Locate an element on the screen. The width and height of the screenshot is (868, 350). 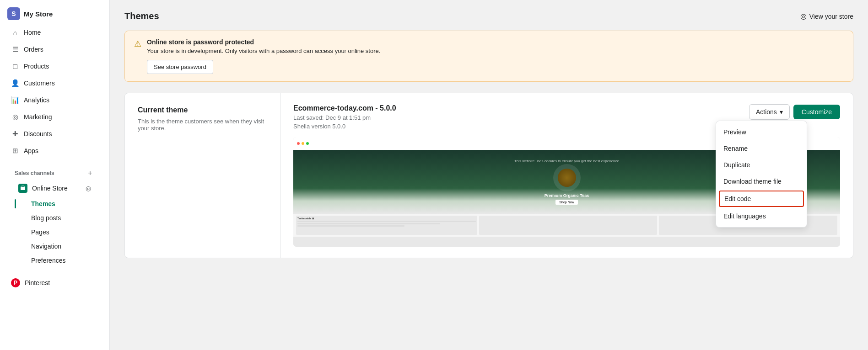
preview-hero-text: Premium Organic Teas is located at coordinates (566, 196).